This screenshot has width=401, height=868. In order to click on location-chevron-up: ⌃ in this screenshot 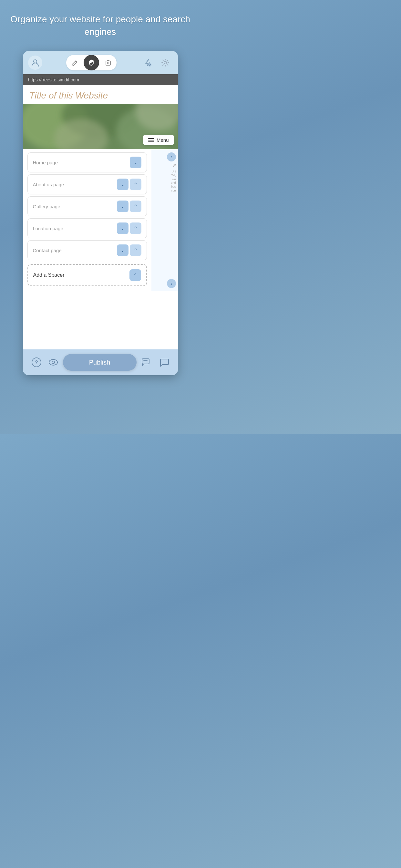, I will do `click(135, 228)`.